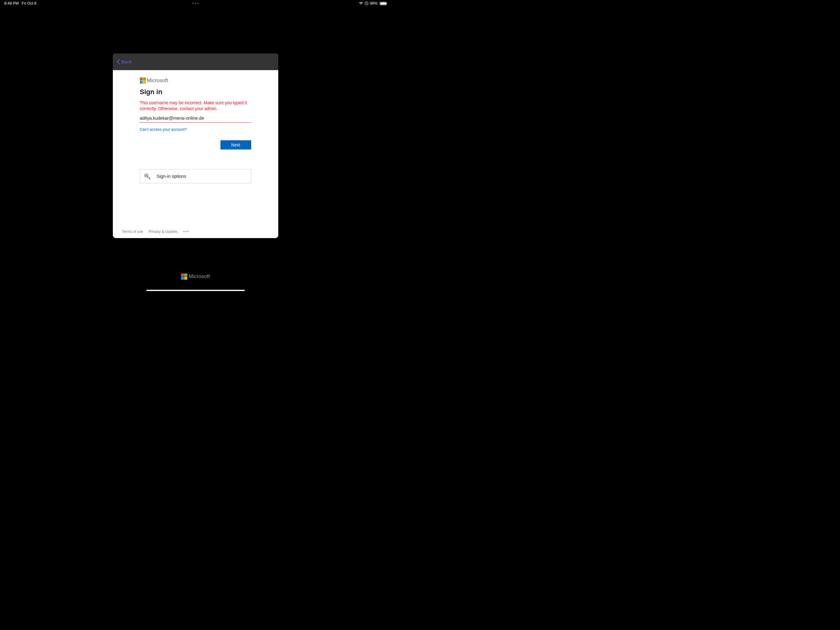 The image size is (840, 630). I want to click on status-left: 6:49 PM Fri Oct 6, so click(21, 3).